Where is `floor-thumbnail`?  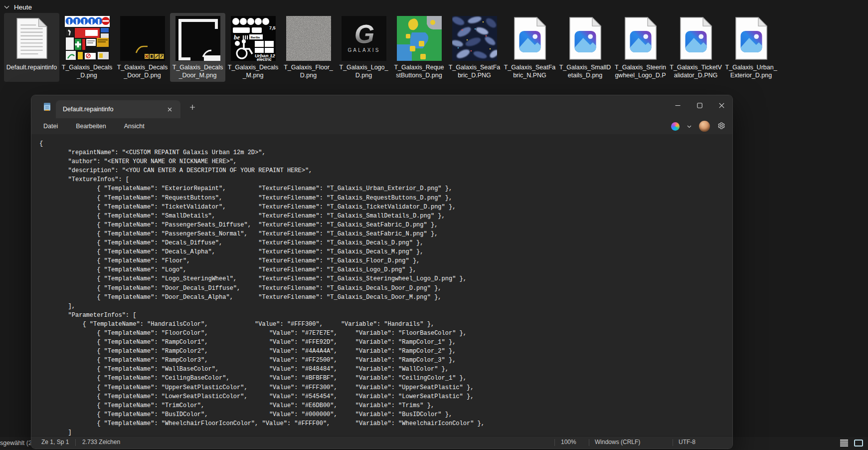 floor-thumbnail is located at coordinates (309, 38).